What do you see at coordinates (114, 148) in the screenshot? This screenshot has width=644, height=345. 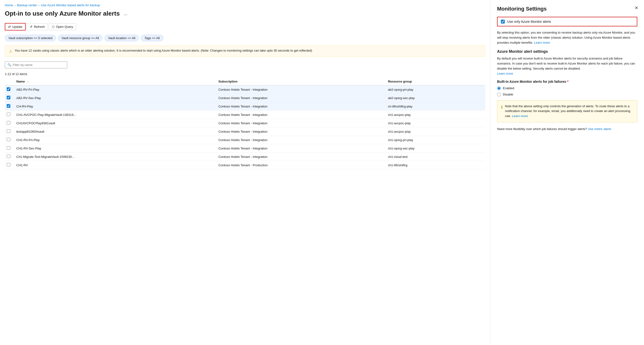 I see `row-name: CH1-RV-Sec-Play` at bounding box center [114, 148].